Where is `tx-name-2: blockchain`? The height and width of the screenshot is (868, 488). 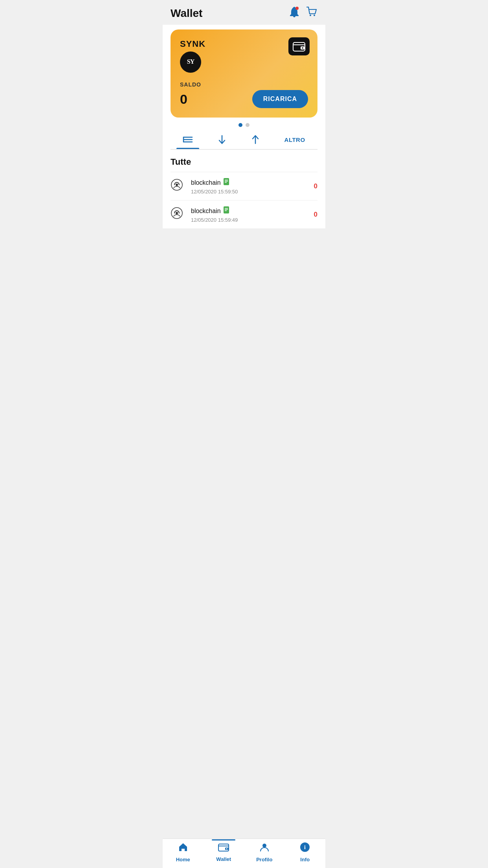 tx-name-2: blockchain is located at coordinates (206, 211).